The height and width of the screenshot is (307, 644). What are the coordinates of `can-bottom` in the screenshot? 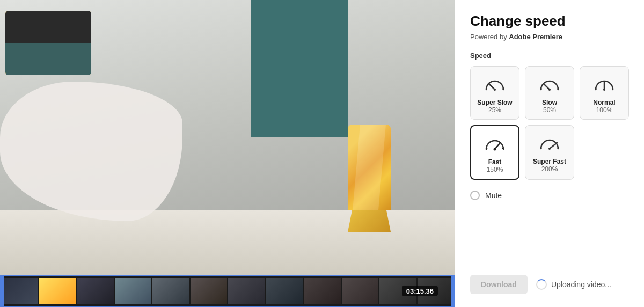 It's located at (369, 221).